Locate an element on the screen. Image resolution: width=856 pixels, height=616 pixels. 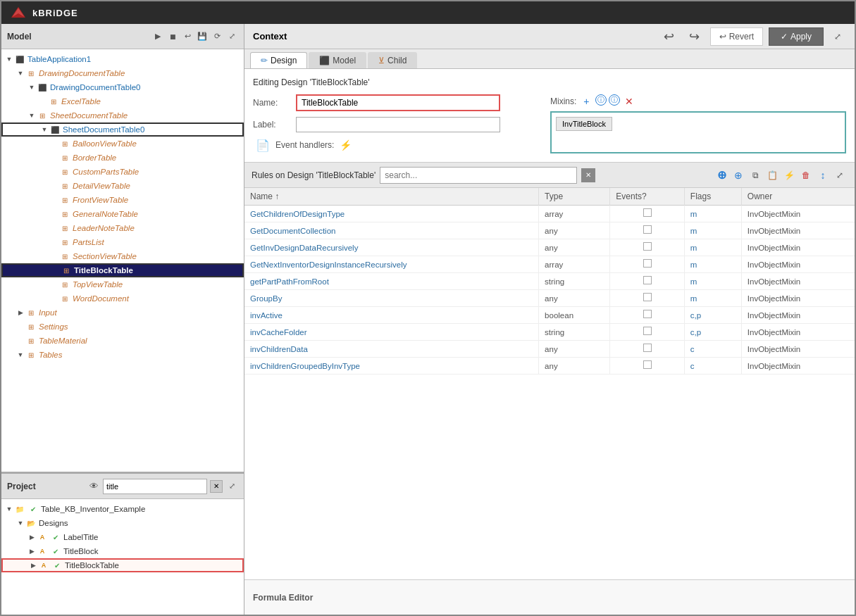
col-header-events: Events? is located at coordinates (647, 197).